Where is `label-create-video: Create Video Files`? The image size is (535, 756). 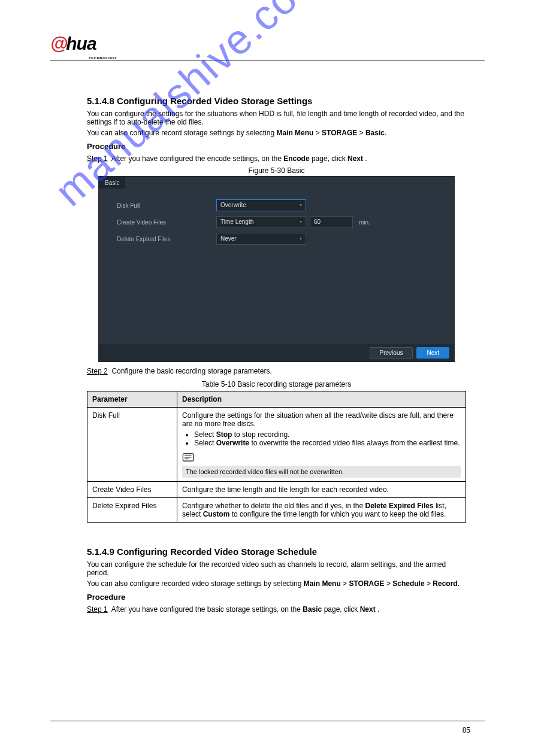 label-create-video: Create Video Files is located at coordinates (165, 223).